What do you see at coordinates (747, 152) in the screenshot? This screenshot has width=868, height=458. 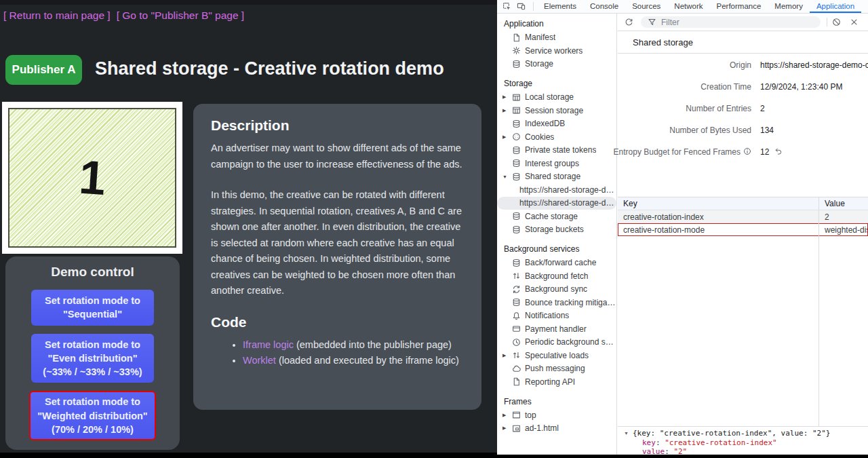 I see `info-icon` at bounding box center [747, 152].